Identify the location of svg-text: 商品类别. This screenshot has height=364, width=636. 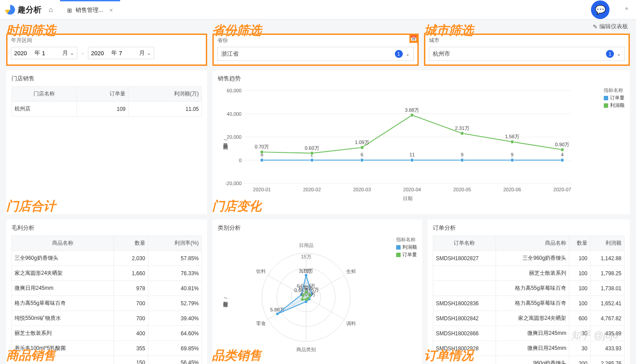
(306, 349).